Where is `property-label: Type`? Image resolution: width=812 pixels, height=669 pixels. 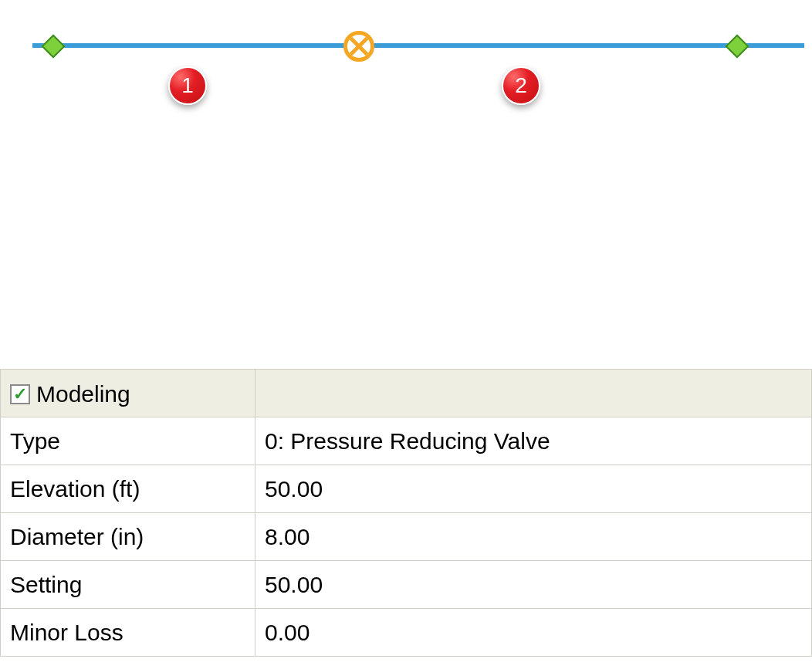
property-label: Type is located at coordinates (128, 441).